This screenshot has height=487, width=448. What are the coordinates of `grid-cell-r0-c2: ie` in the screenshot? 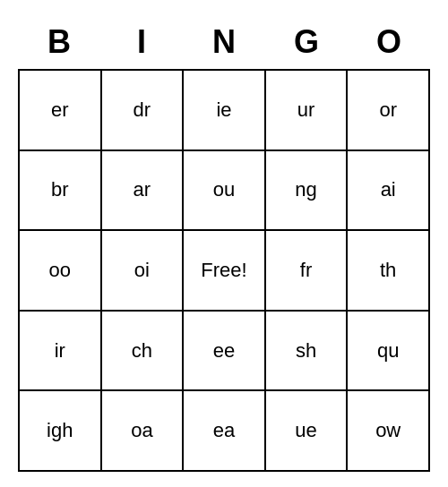 It's located at (225, 111).